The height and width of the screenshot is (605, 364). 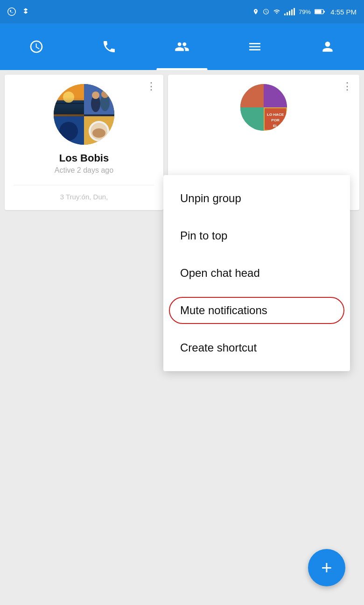 I want to click on clock-icon, so click(x=36, y=47).